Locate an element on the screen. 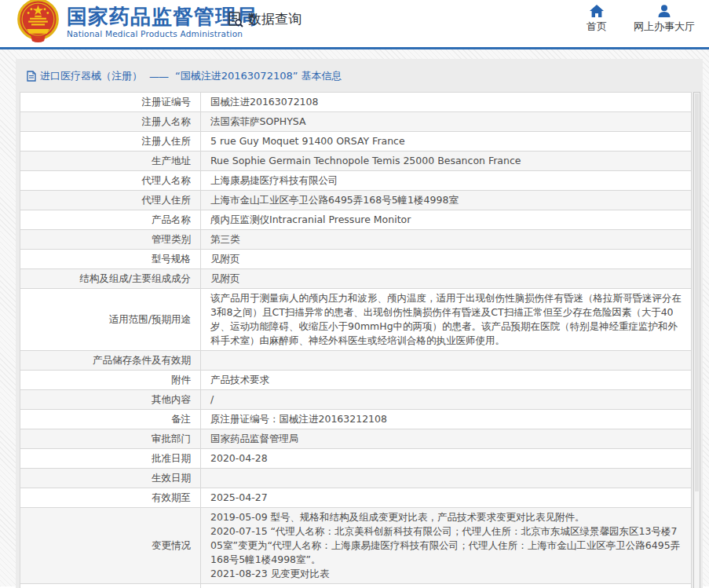  table-row: 批准日期2020-04-28 is located at coordinates (356, 458).